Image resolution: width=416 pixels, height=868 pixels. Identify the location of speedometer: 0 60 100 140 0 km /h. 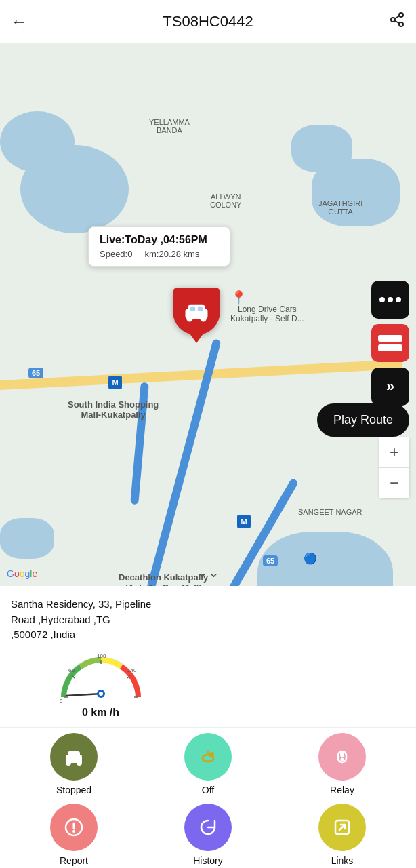
(100, 684).